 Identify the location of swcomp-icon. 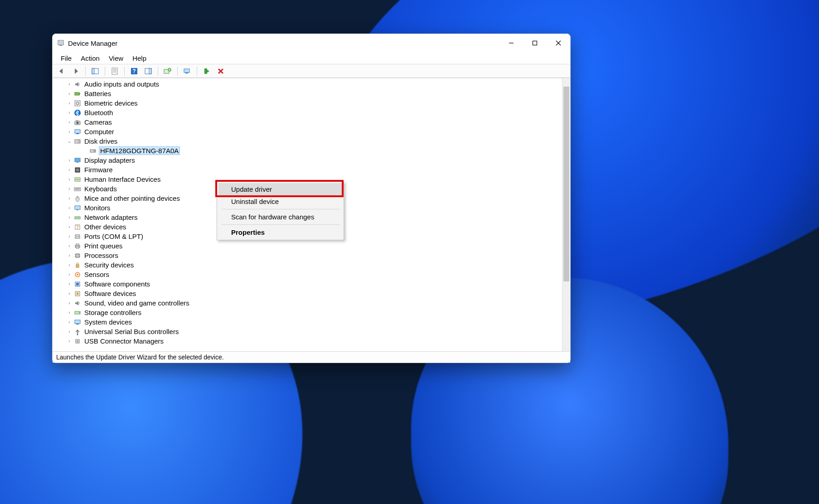
(78, 284).